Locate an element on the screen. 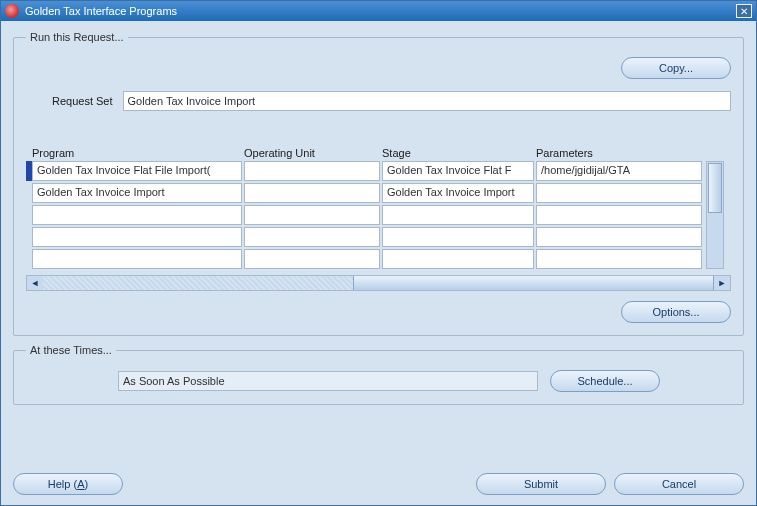  cell-program: Golden Tax Invoice Import is located at coordinates (137, 193).